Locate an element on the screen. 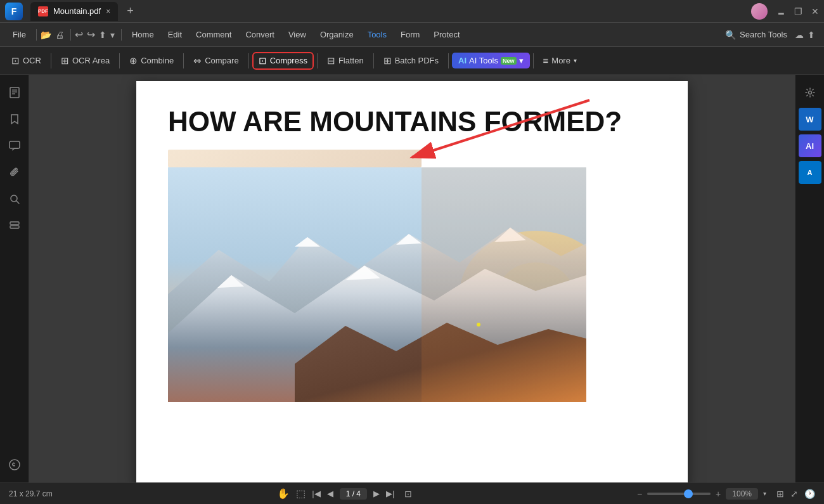  sidebar-layers-icon is located at coordinates (15, 226).